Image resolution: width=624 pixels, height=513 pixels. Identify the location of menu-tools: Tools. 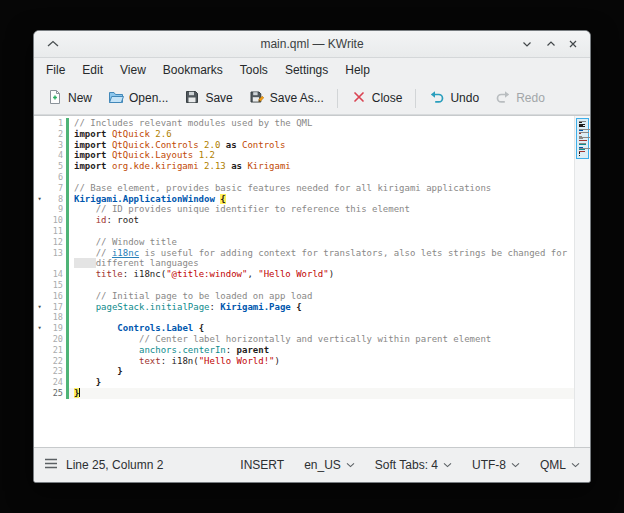
(254, 70).